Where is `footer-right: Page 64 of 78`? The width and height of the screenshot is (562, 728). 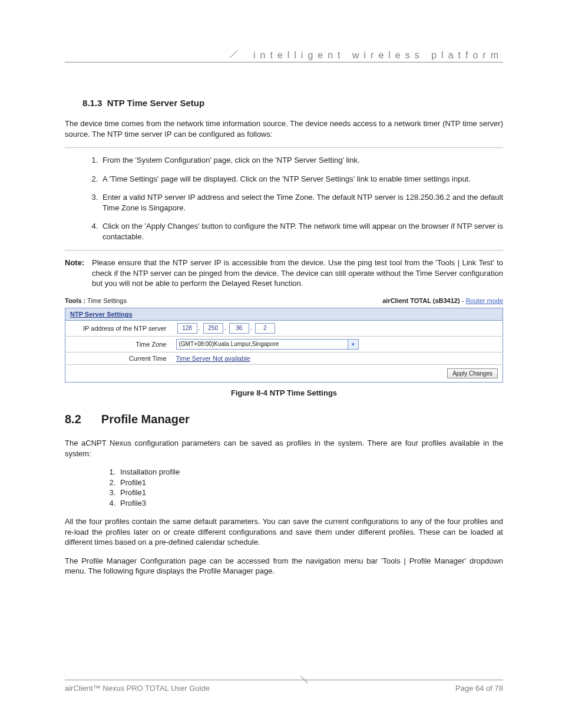 footer-right: Page 64 of 78 is located at coordinates (480, 689).